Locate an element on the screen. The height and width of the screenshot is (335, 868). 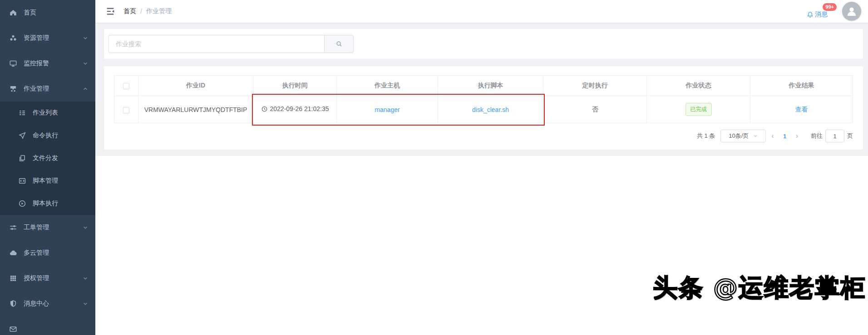
cloud-icon is located at coordinates (13, 253).